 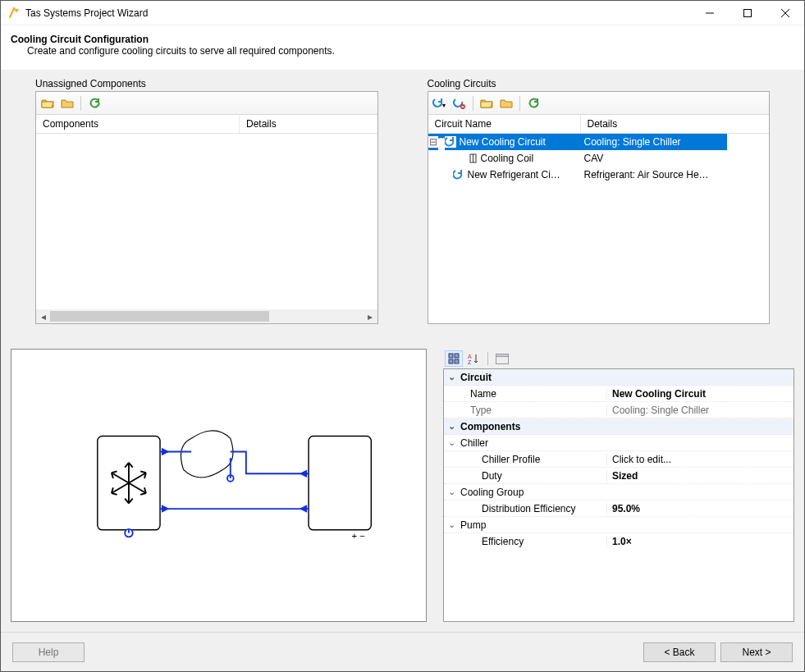 I want to click on remove-circuit-button, so click(x=460, y=103).